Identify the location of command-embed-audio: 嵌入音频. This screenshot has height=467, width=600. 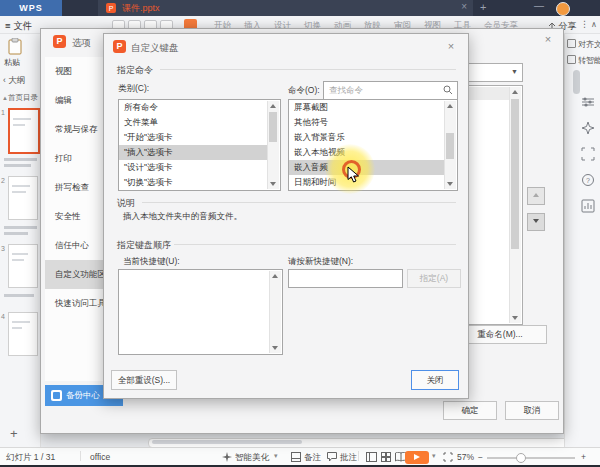
(366, 168).